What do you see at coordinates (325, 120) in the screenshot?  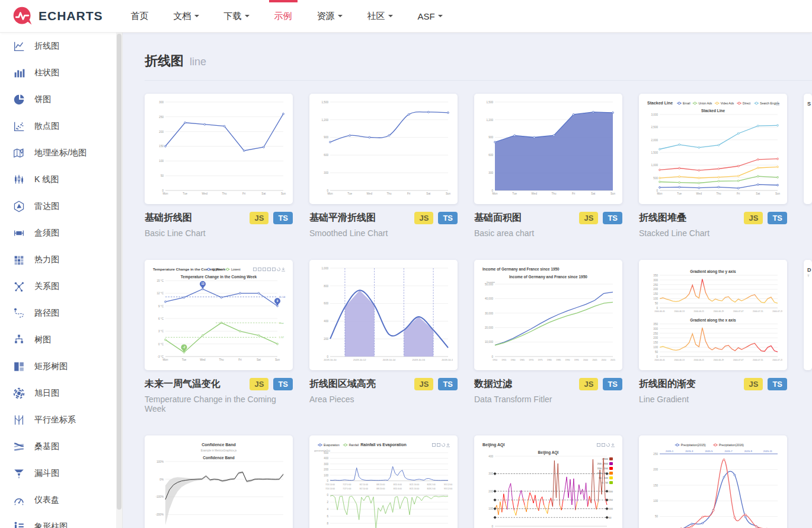 I see `svg-text: 1,200` at bounding box center [325, 120].